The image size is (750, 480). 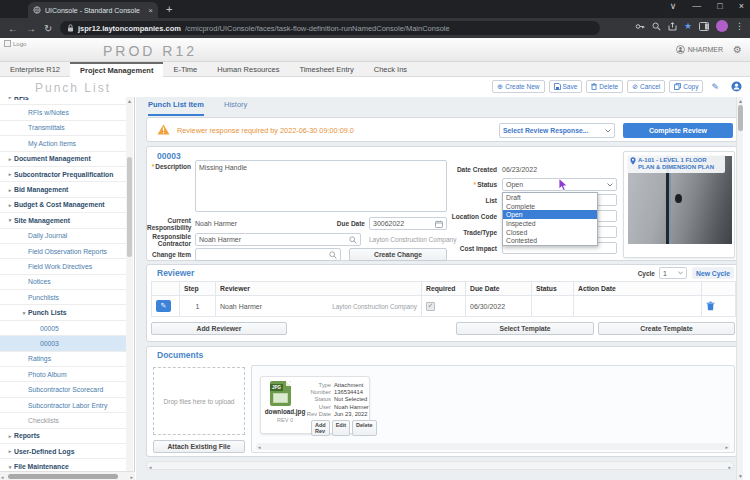 What do you see at coordinates (550, 224) in the screenshot?
I see `status-option-inspected: Inspected` at bounding box center [550, 224].